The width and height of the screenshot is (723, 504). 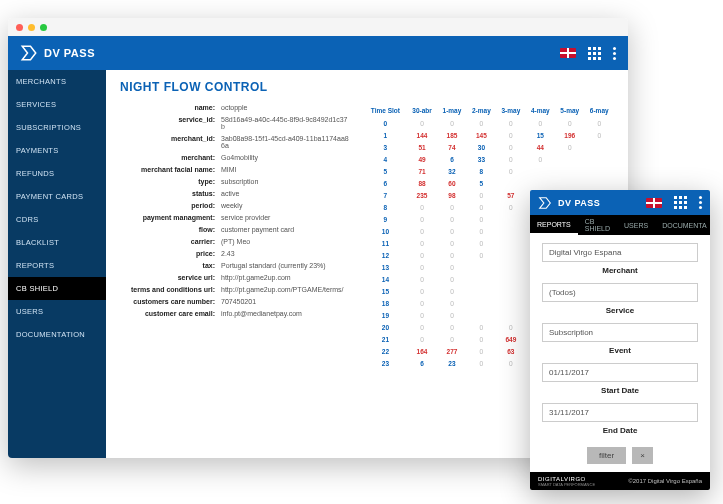 What do you see at coordinates (568, 53) in the screenshot?
I see `language-flag-icon` at bounding box center [568, 53].